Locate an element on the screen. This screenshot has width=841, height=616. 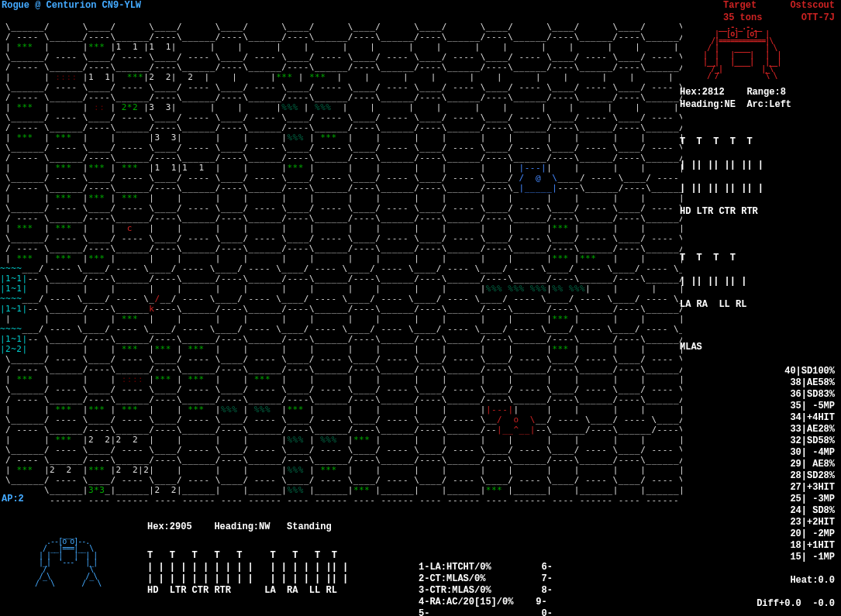
weapon-slot-3: 3-CTR:MLAS/0% is located at coordinates (455, 590).